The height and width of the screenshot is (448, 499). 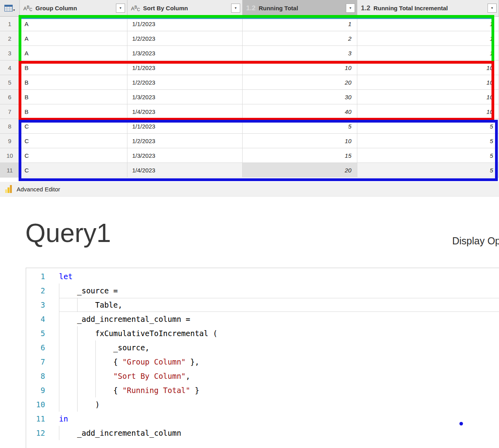 What do you see at coordinates (118, 390) in the screenshot?
I see `code-token: {` at bounding box center [118, 390].